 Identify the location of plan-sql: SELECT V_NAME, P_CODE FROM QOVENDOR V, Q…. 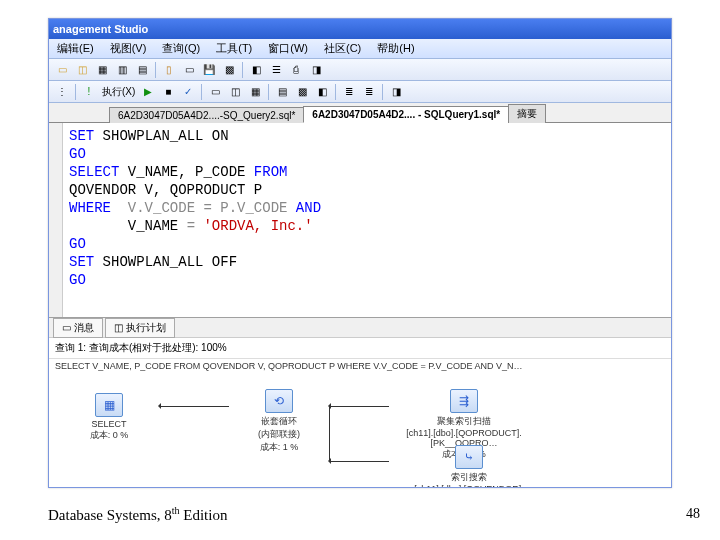
(360, 366).